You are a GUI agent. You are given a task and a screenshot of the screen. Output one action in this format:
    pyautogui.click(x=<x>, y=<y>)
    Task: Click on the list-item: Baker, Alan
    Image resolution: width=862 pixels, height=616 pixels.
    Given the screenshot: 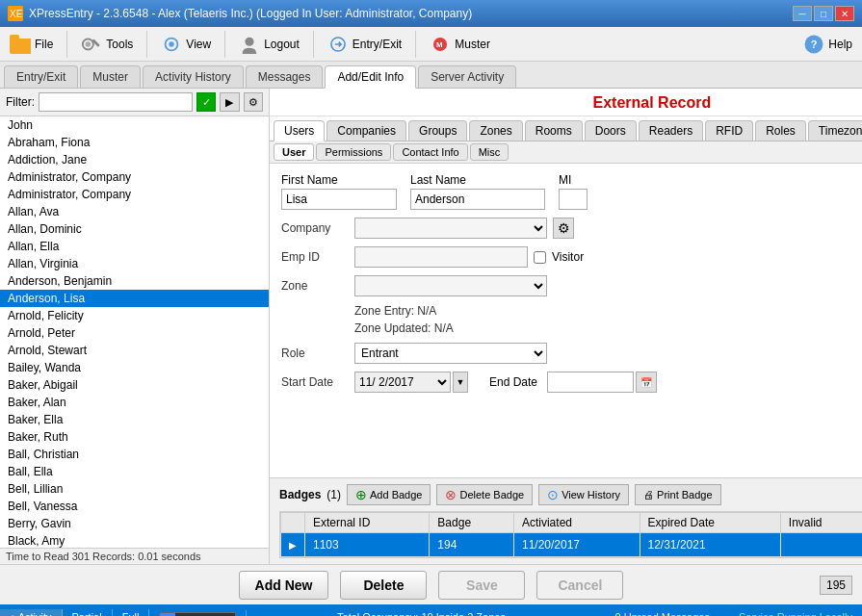 What is the action you would take?
    pyautogui.click(x=135, y=402)
    